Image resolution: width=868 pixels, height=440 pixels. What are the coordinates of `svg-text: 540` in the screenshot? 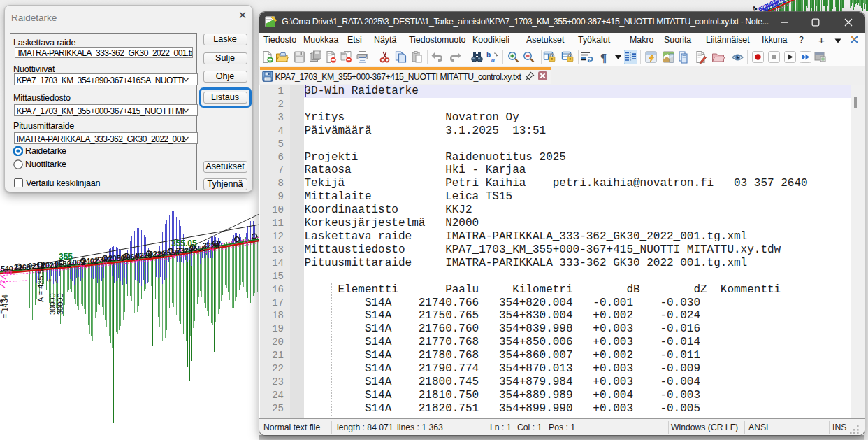 It's located at (7, 269).